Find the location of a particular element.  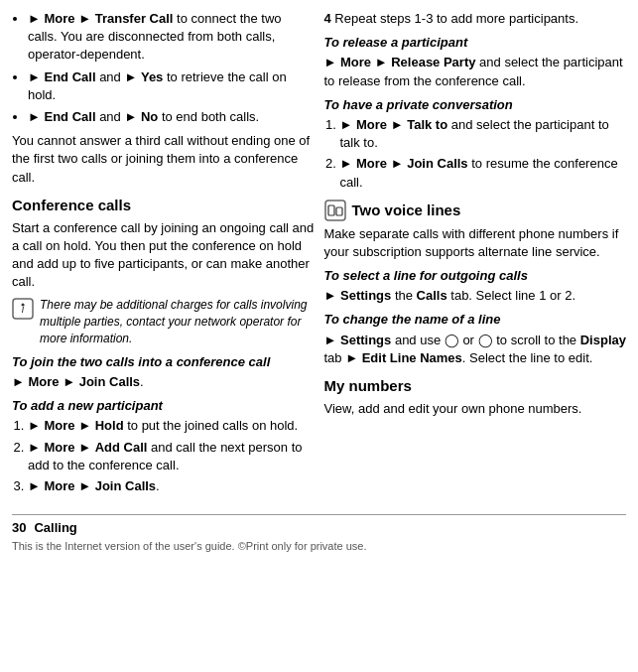

join-calls-label: Join Calls is located at coordinates (109, 381).